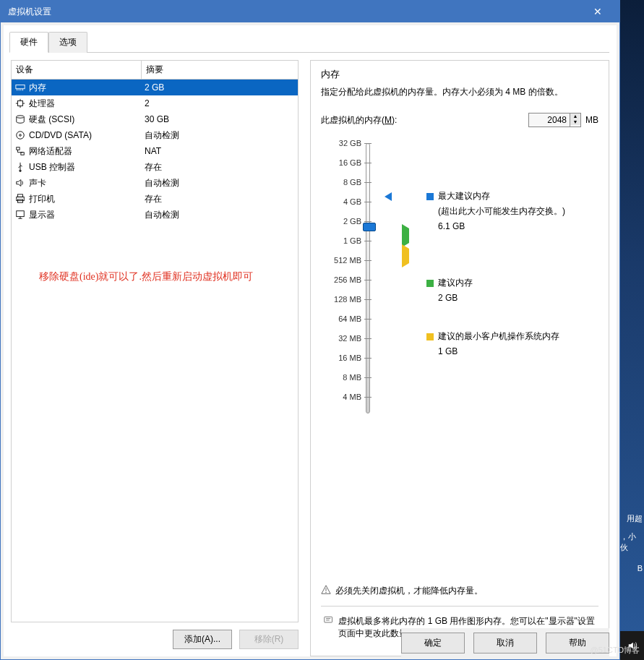  I want to click on tick-label: 16 MB, so click(350, 358).